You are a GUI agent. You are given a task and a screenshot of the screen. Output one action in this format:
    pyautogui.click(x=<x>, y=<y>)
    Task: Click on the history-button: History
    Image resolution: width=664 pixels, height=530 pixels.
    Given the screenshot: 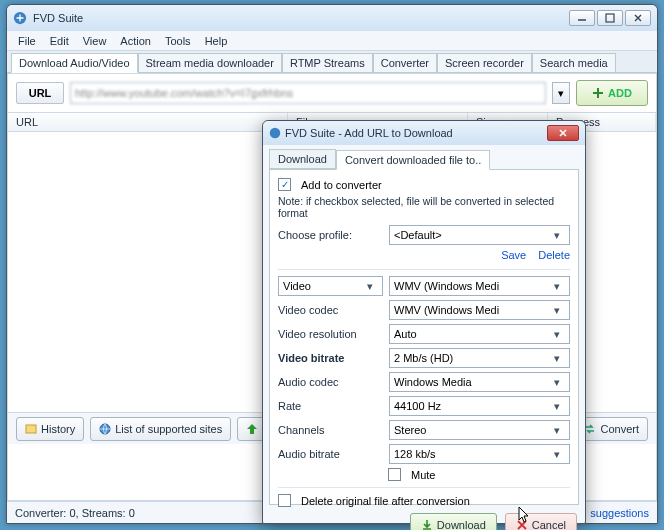 What is the action you would take?
    pyautogui.click(x=50, y=429)
    